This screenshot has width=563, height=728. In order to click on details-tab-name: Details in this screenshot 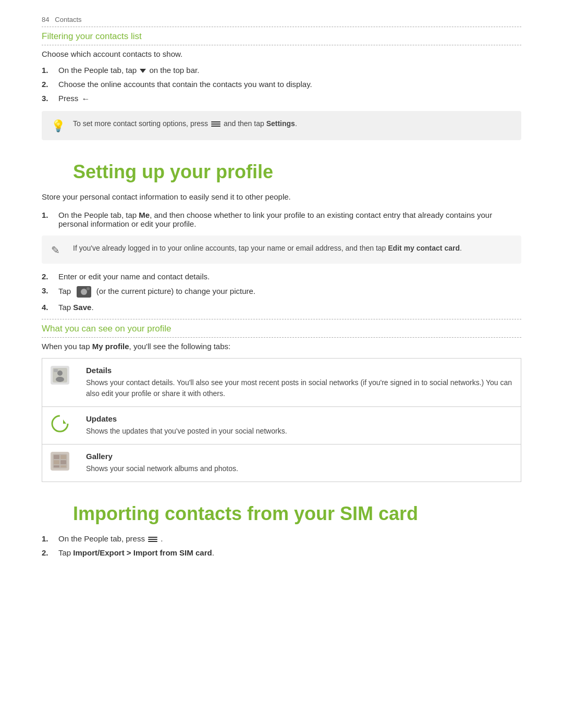, I will do `click(299, 370)`.